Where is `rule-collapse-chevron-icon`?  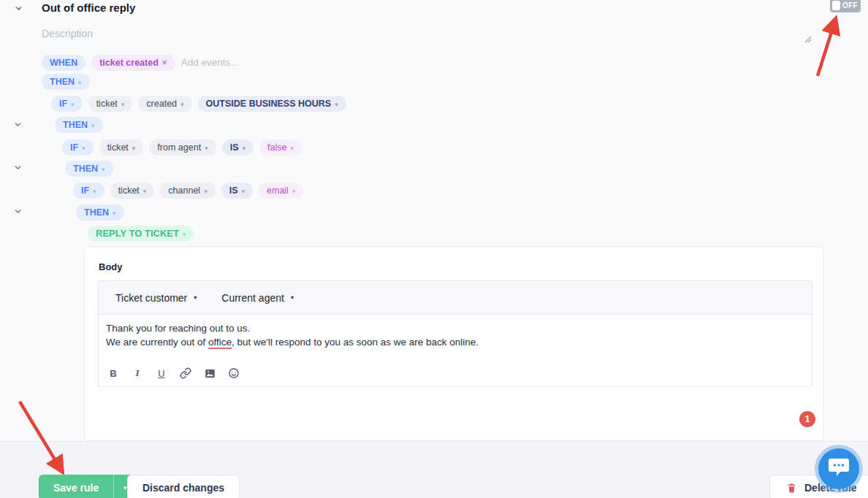 rule-collapse-chevron-icon is located at coordinates (18, 8).